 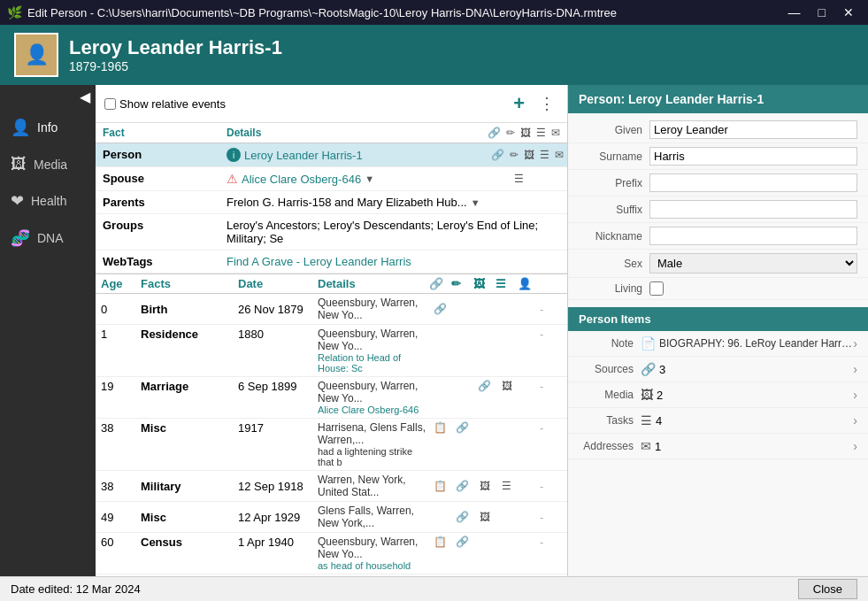 What do you see at coordinates (855, 343) in the screenshot?
I see `note-arrow-icon: ›` at bounding box center [855, 343].